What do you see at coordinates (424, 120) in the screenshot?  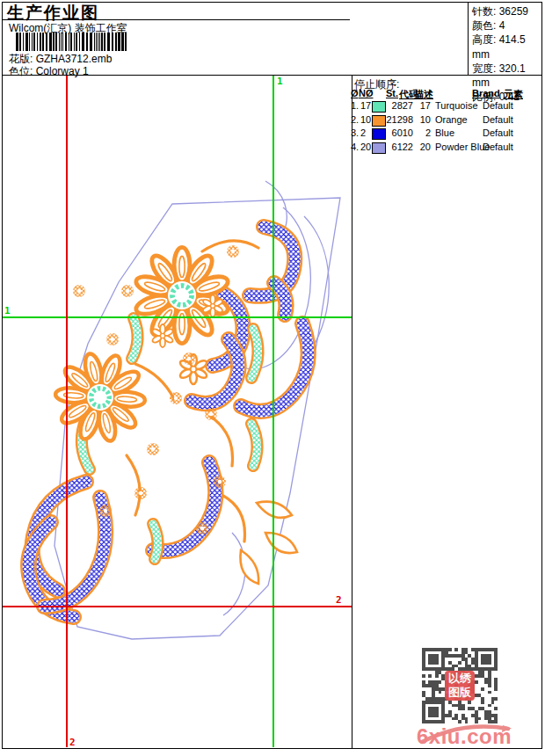 I see `thread-code: 10` at bounding box center [424, 120].